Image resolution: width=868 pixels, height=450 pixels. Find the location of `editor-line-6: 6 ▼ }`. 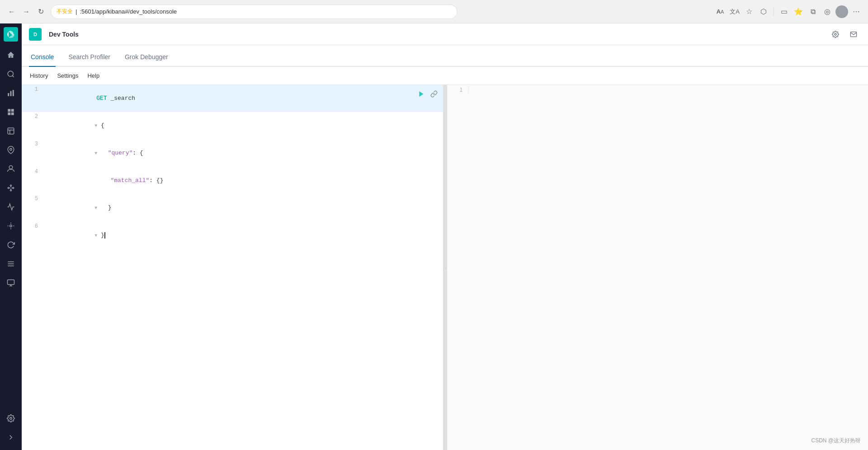

editor-line-6: 6 ▼ } is located at coordinates (232, 236).